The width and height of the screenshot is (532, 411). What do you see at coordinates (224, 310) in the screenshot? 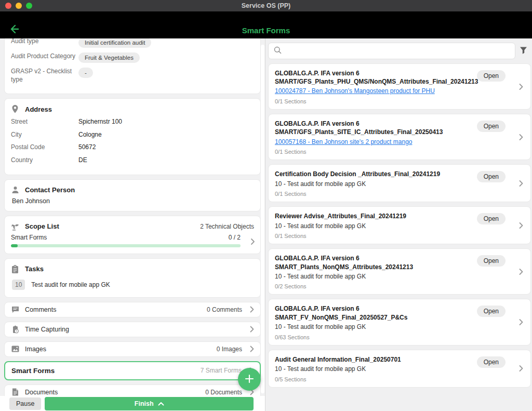
I see `comments-count: 0 Comments` at bounding box center [224, 310].